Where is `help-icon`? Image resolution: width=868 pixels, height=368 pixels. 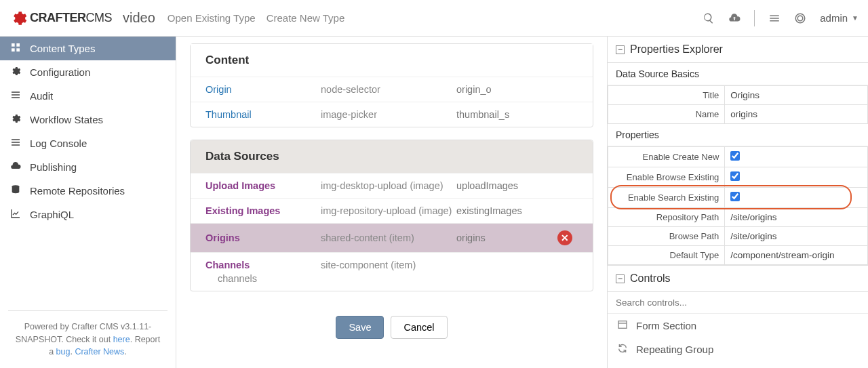 help-icon is located at coordinates (800, 18).